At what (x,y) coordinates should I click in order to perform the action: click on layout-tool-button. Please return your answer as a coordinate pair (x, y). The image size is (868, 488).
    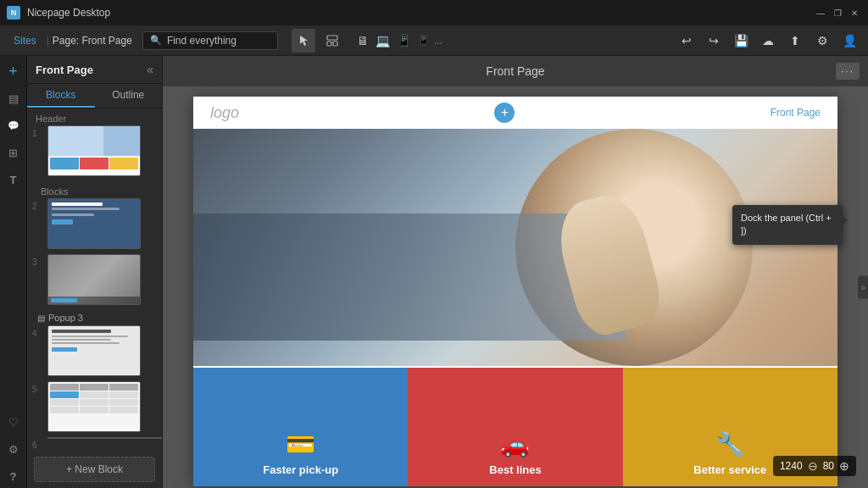
    Looking at the image, I should click on (332, 41).